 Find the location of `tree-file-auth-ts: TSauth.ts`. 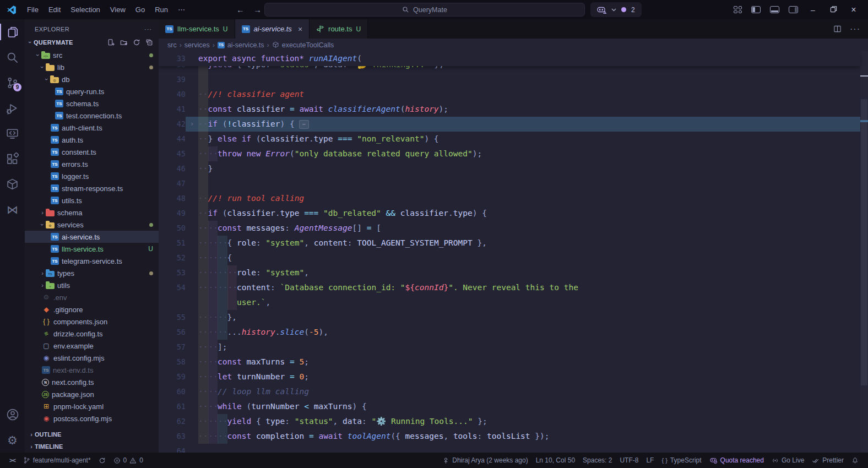

tree-file-auth-ts: TSauth.ts is located at coordinates (91, 140).